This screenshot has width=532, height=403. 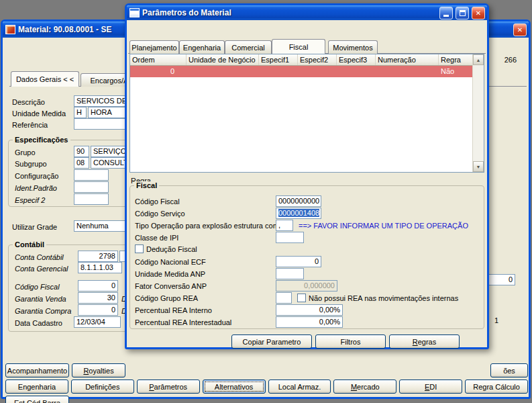 I want to click on mercado-button: Mercado, so click(x=365, y=387).